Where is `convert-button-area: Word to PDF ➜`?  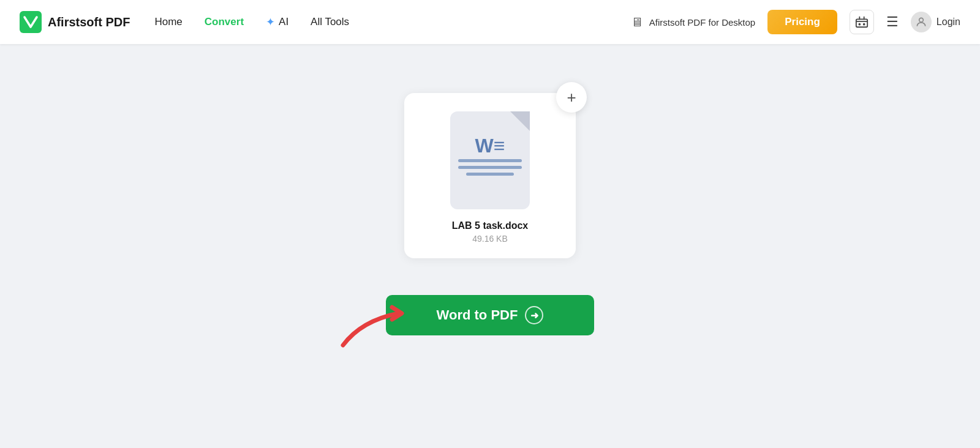
convert-button-area: Word to PDF ➜ is located at coordinates (490, 315).